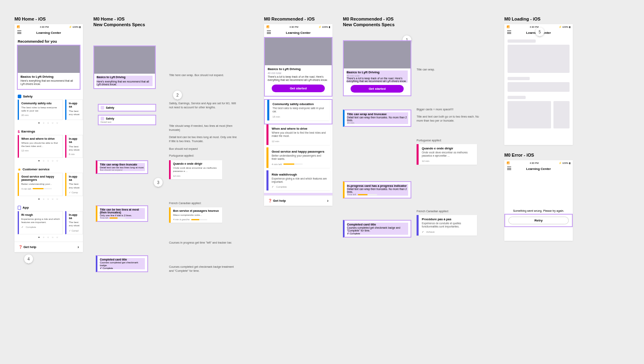  Describe the element at coordinates (298, 158) in the screenshot. I see `list-card: Good service and happy passengers Better…` at that location.